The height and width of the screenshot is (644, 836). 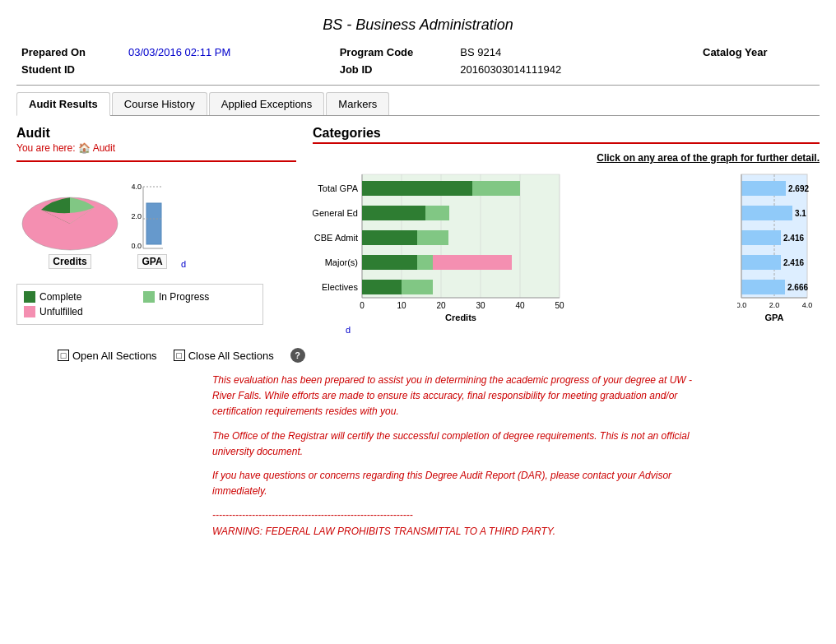 I want to click on complete-label: Complete, so click(x=61, y=297).